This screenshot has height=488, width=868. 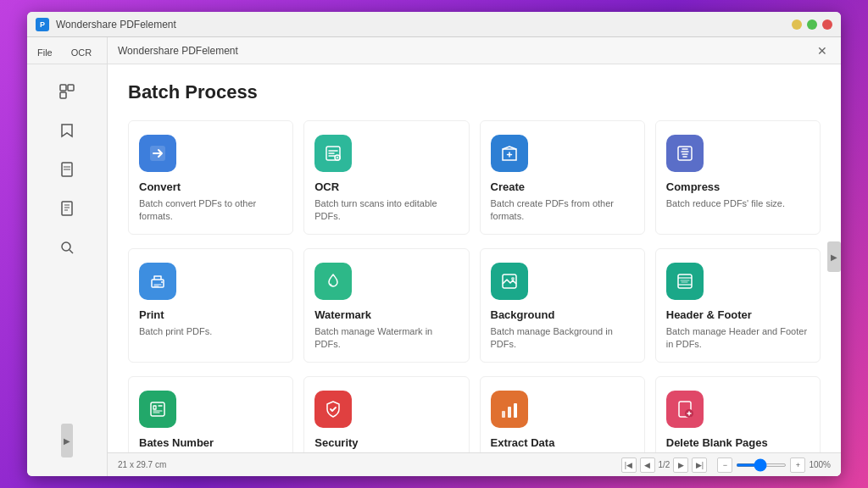 What do you see at coordinates (797, 25) in the screenshot?
I see `minimize-button` at bounding box center [797, 25].